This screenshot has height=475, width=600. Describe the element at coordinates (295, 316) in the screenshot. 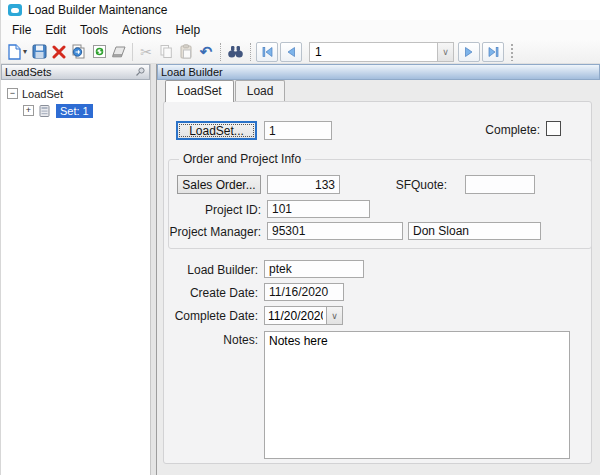

I see `complete-date-field` at that location.